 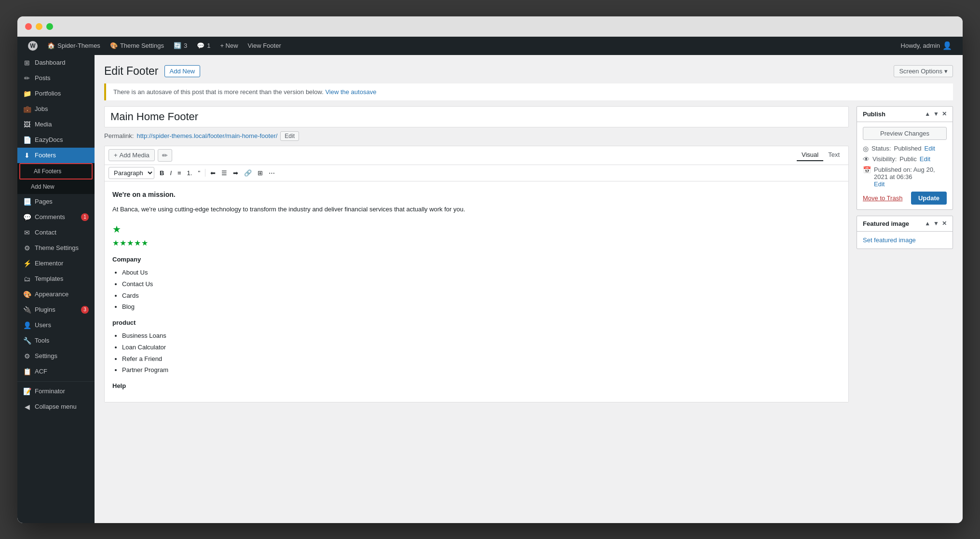 What do you see at coordinates (204, 46) in the screenshot?
I see `admin-bar-comments: 💬 1` at bounding box center [204, 46].